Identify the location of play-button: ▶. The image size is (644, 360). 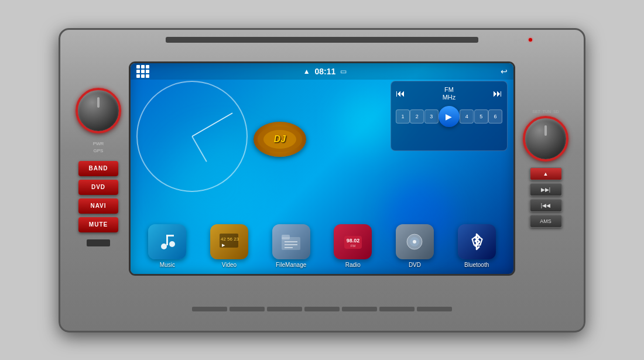
(449, 116).